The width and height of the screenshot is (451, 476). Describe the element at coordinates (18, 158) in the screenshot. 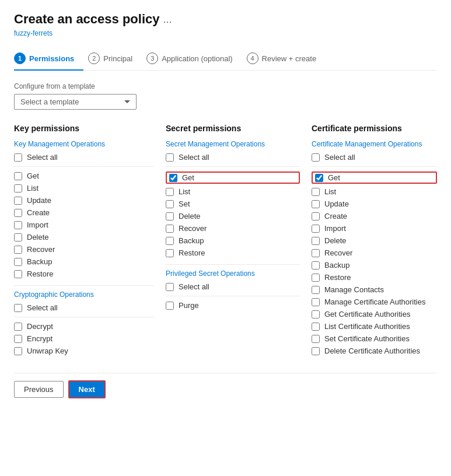

I see `key-selectall-checkbox` at that location.